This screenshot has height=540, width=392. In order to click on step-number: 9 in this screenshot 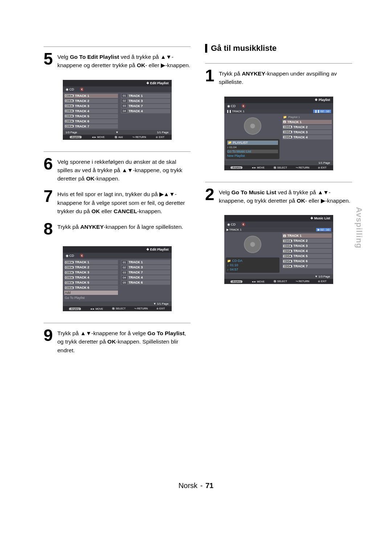, I will do `click(49, 341)`.